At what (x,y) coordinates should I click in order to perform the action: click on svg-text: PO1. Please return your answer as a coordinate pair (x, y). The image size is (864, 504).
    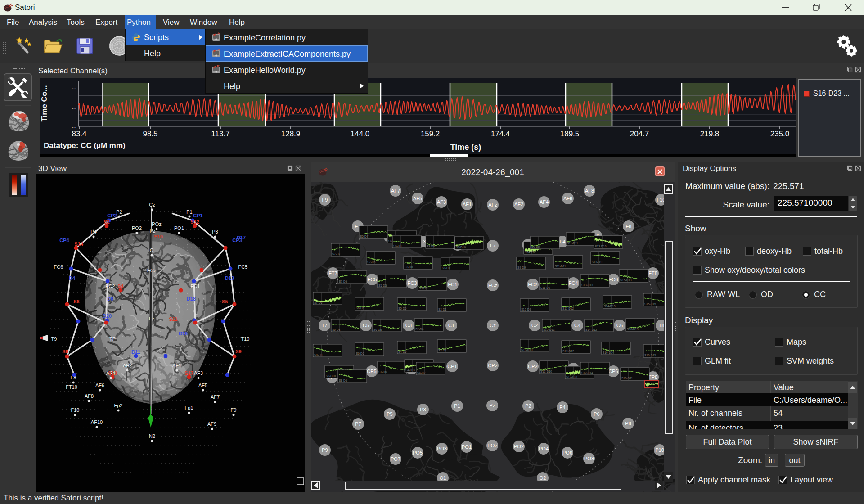
    Looking at the image, I should click on (467, 447).